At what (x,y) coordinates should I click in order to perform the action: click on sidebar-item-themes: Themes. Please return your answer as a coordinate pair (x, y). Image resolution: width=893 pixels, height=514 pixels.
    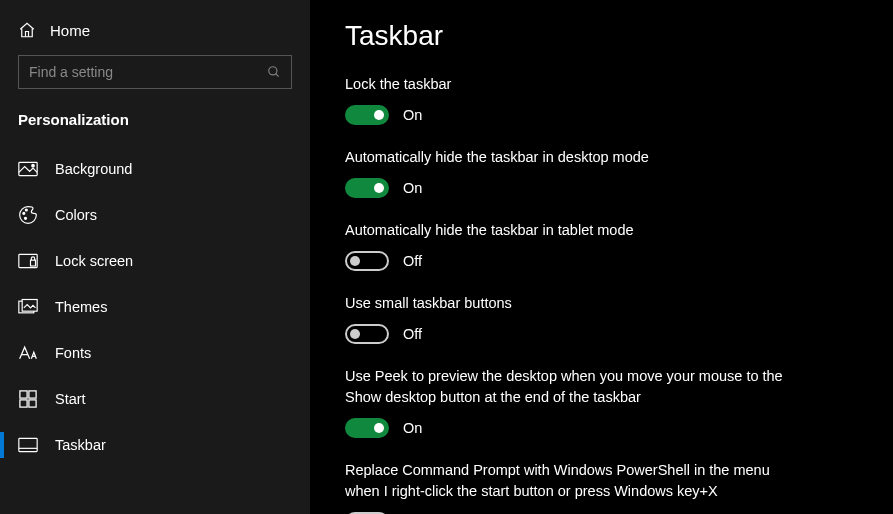
    Looking at the image, I should click on (155, 307).